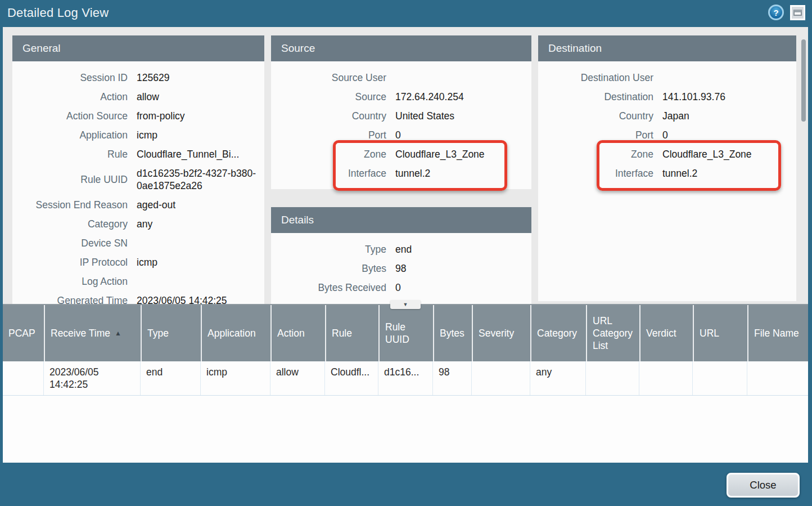  What do you see at coordinates (596, 78) in the screenshot?
I see `field-label: Destination User` at bounding box center [596, 78].